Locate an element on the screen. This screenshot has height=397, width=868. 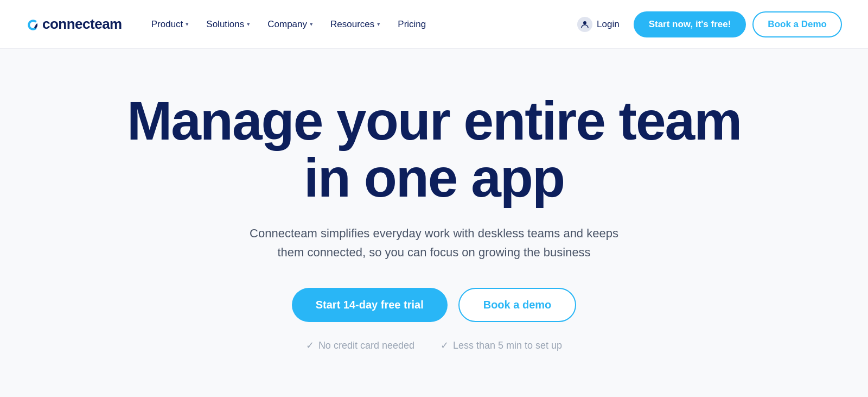
nav-links: Product ▾ Solutions ▾ Company ▾ Resource… is located at coordinates (357, 24).